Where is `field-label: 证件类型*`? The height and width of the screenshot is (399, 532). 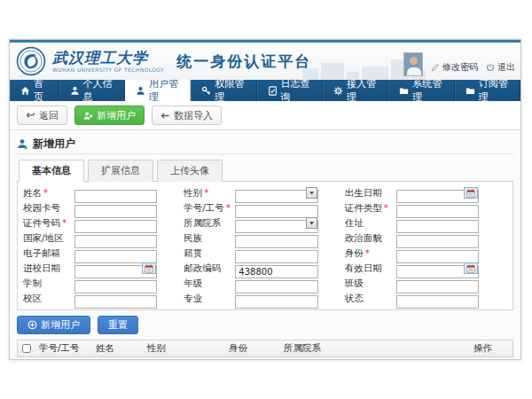 field-label: 证件类型* is located at coordinates (371, 208).